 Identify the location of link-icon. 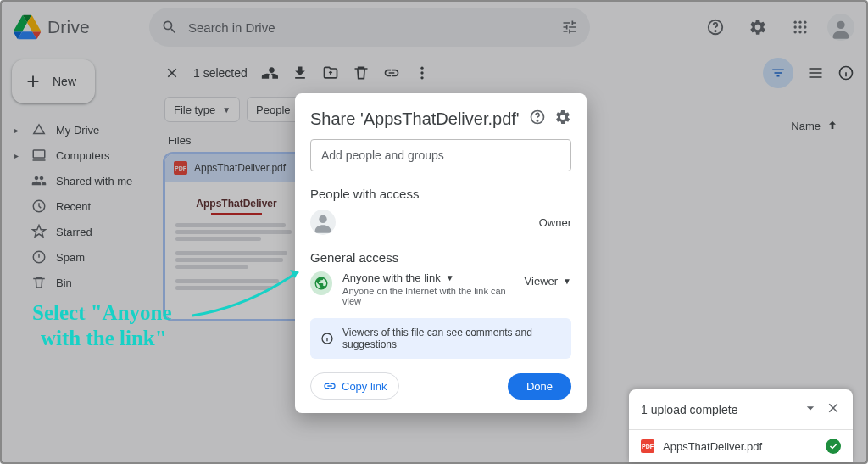
(330, 386).